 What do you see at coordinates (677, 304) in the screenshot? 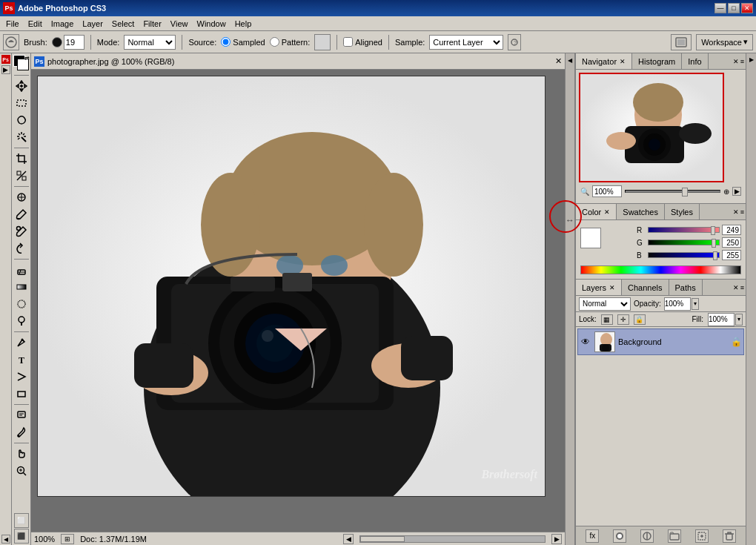
I see `opacity-input` at bounding box center [677, 304].